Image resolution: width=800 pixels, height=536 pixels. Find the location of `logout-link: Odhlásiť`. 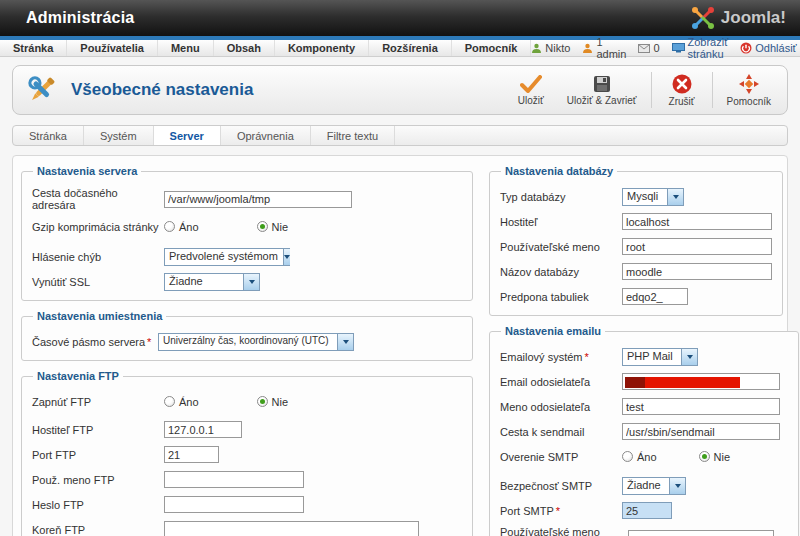

logout-link: Odhlásiť is located at coordinates (768, 48).